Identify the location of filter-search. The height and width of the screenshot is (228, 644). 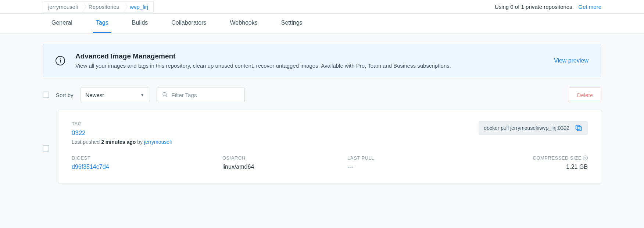
(201, 95).